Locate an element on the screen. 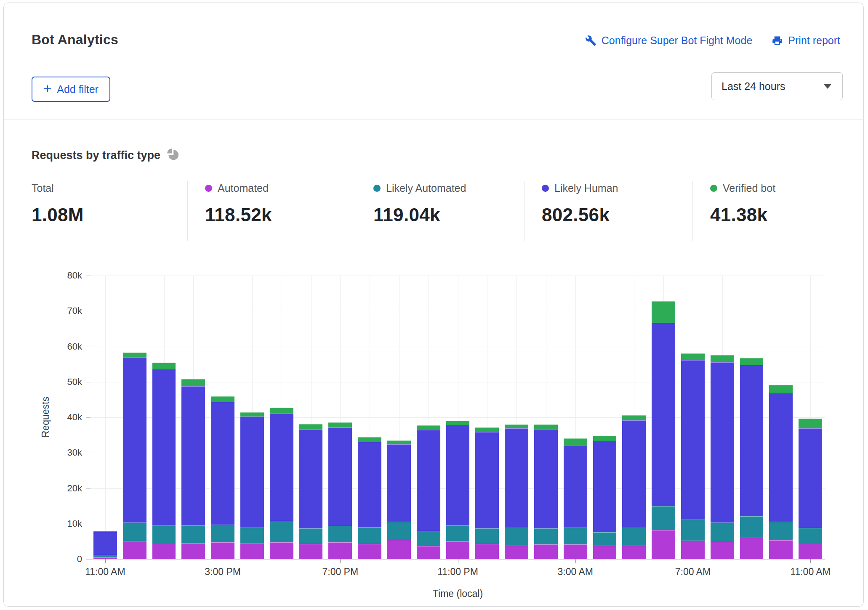  bar-10-00-pm is located at coordinates (429, 417).